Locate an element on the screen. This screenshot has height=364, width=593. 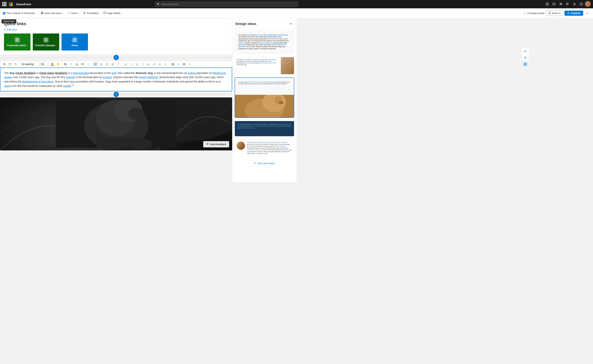
search-bar: 🔍 Search this site is located at coordinates (226, 4).